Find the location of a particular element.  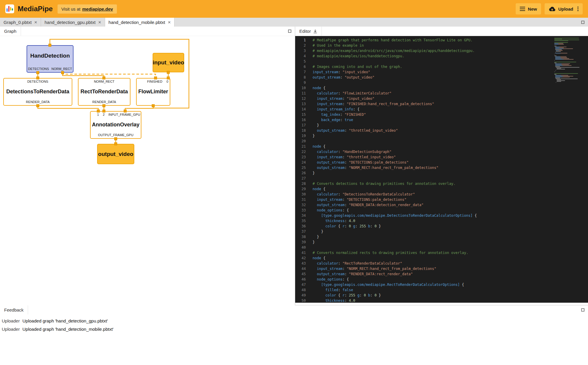

line-number: 25 is located at coordinates (300, 168).